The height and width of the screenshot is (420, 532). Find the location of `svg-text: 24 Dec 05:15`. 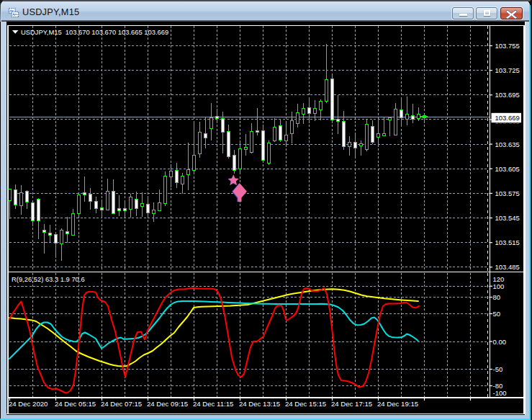

svg-text: 24 Dec 05:15 is located at coordinates (75, 403).